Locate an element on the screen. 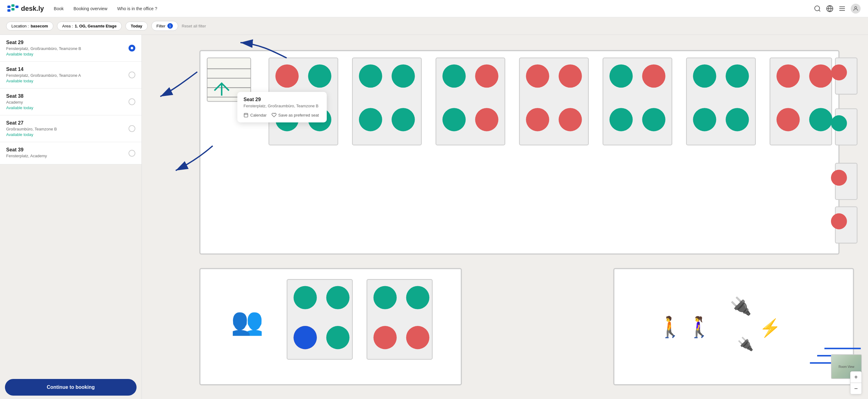 This screenshot has width=868, height=399. area-value: 1. OG, Gesamte Etage is located at coordinates (96, 26).